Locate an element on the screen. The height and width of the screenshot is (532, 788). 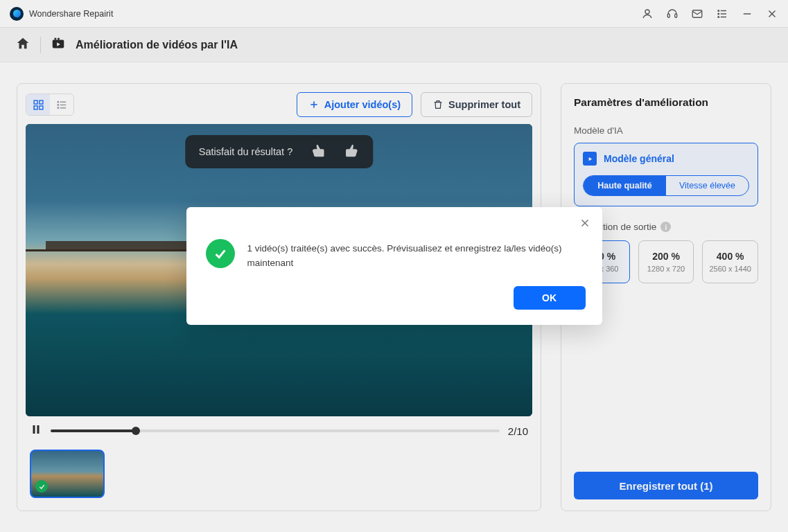
modal-close-icon is located at coordinates (585, 224).